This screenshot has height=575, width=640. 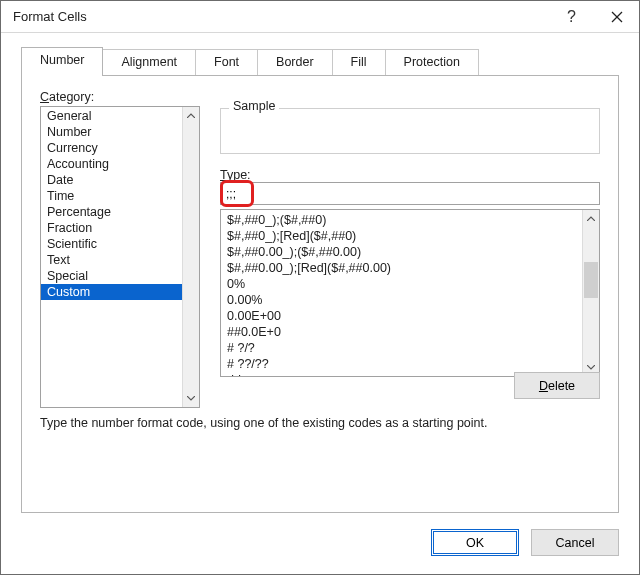 I want to click on category-scrollbar, so click(x=190, y=257).